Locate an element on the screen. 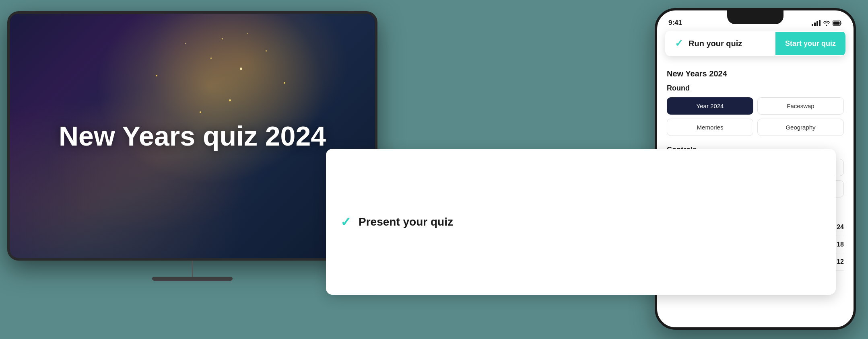 The width and height of the screenshot is (868, 339). phone-time: 9:41 is located at coordinates (675, 23).